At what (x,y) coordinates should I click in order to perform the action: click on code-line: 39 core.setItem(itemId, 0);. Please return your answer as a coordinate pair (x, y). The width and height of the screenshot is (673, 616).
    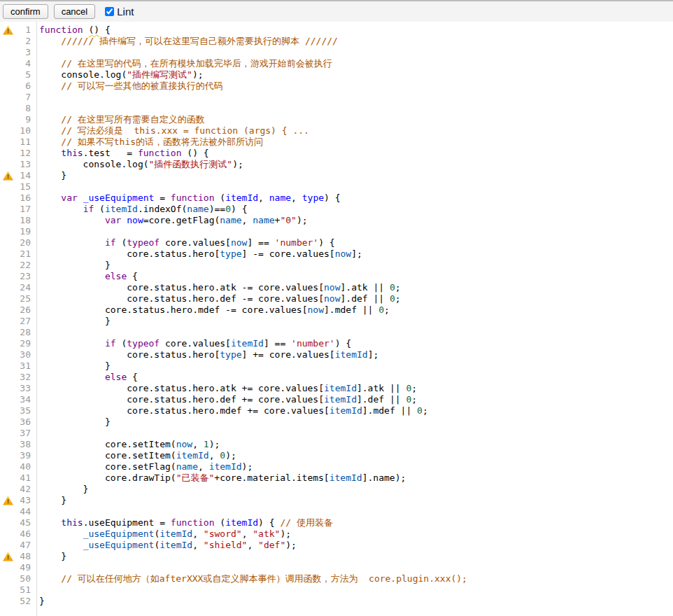
    Looking at the image, I should click on (336, 456).